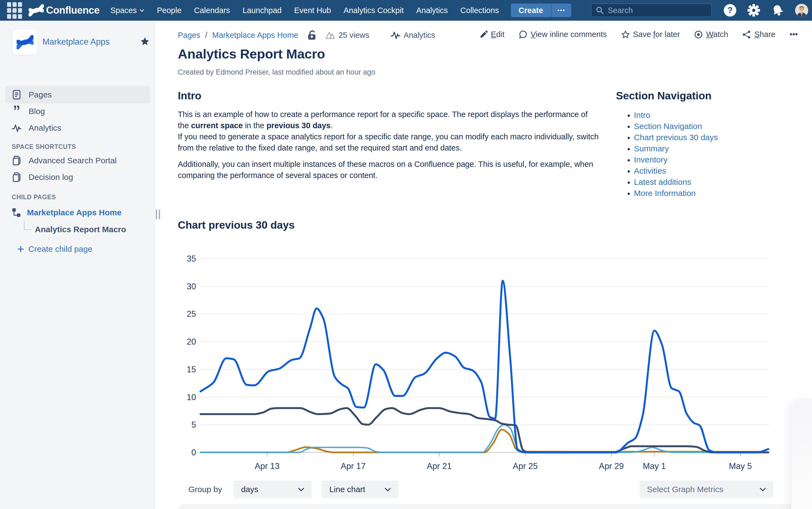  What do you see at coordinates (313, 10) in the screenshot?
I see `nav-item-event-hub: Event Hub` at bounding box center [313, 10].